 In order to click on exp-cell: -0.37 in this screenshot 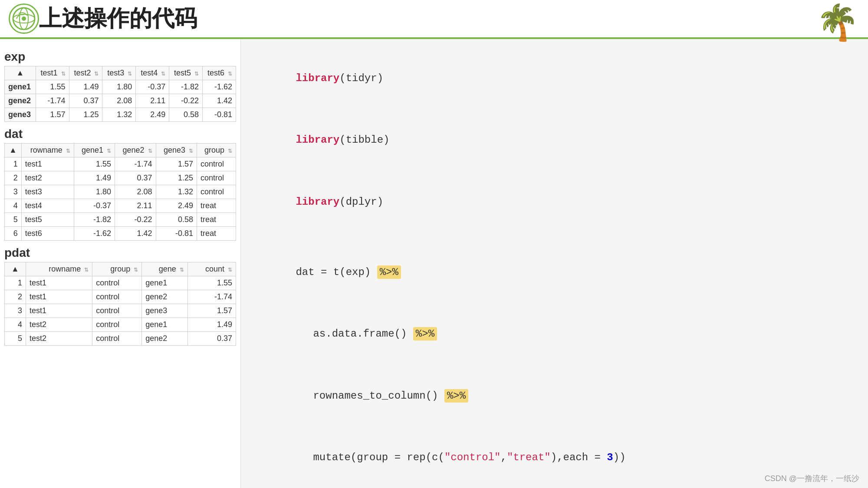, I will do `click(153, 87)`.